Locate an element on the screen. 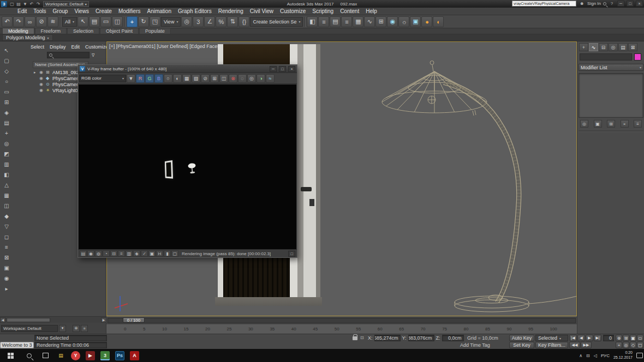 This screenshot has width=644, height=362. ribbon-tool-icon: ◻ is located at coordinates (7, 237).